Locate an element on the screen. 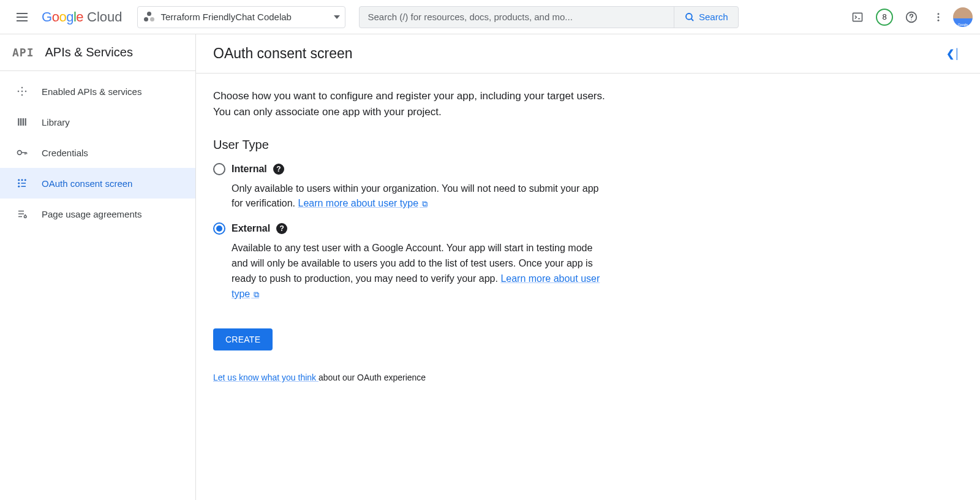  more-options-button is located at coordinates (938, 17).